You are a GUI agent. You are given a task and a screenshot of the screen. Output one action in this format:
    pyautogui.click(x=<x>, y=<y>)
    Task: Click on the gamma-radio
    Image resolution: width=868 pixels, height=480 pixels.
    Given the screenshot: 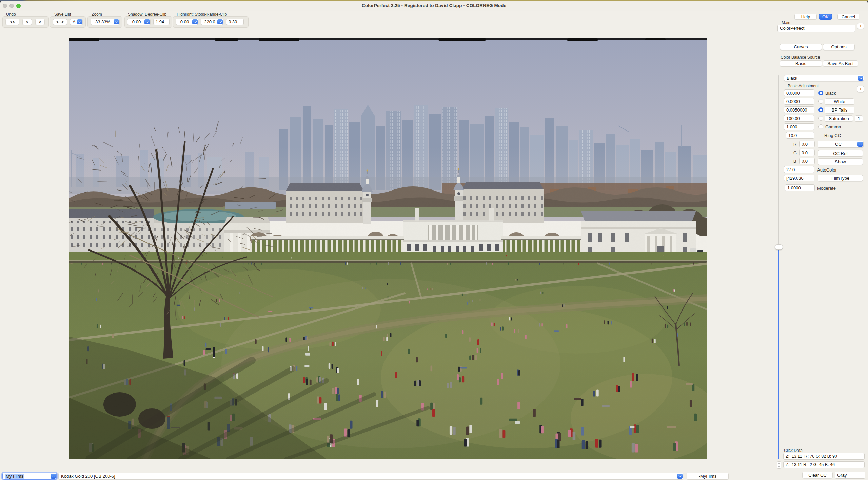 What is the action you would take?
    pyautogui.click(x=821, y=127)
    